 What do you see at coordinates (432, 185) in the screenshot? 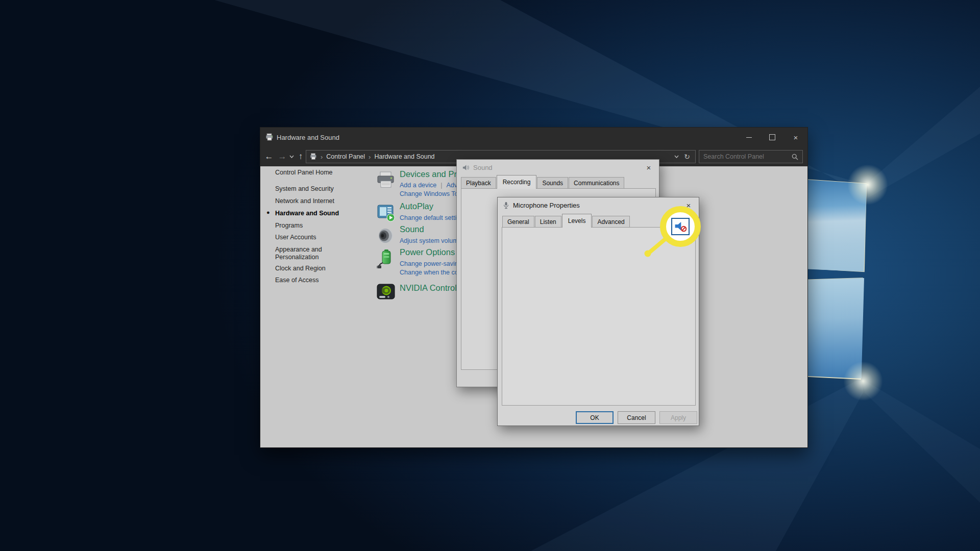
I see `category-links-row: Add a device|Advan` at bounding box center [432, 185].